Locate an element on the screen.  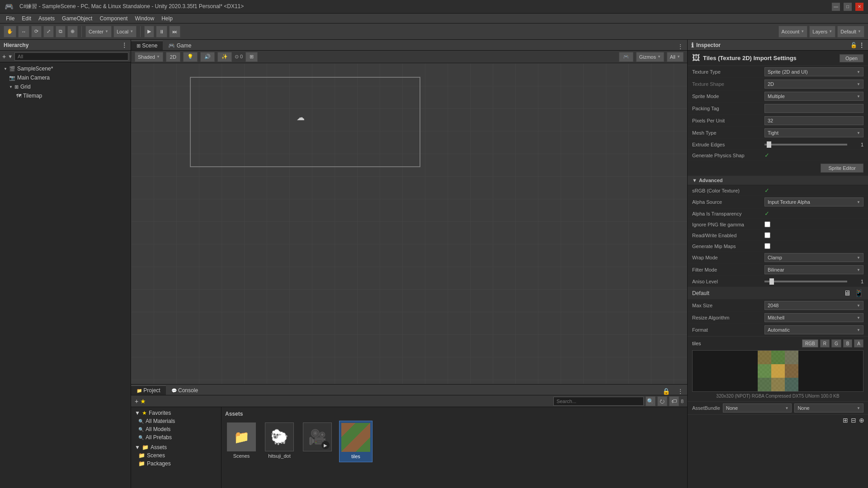
sprite-mode-dropdown: Multiple ▼ is located at coordinates (814, 96).